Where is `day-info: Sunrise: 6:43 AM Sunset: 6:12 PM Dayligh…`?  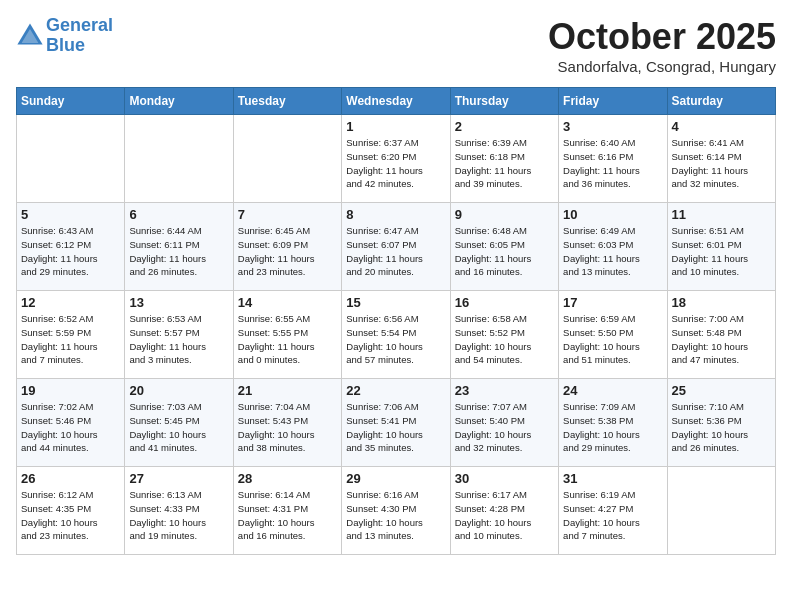 day-info: Sunrise: 6:43 AM Sunset: 6:12 PM Dayligh… is located at coordinates (70, 252).